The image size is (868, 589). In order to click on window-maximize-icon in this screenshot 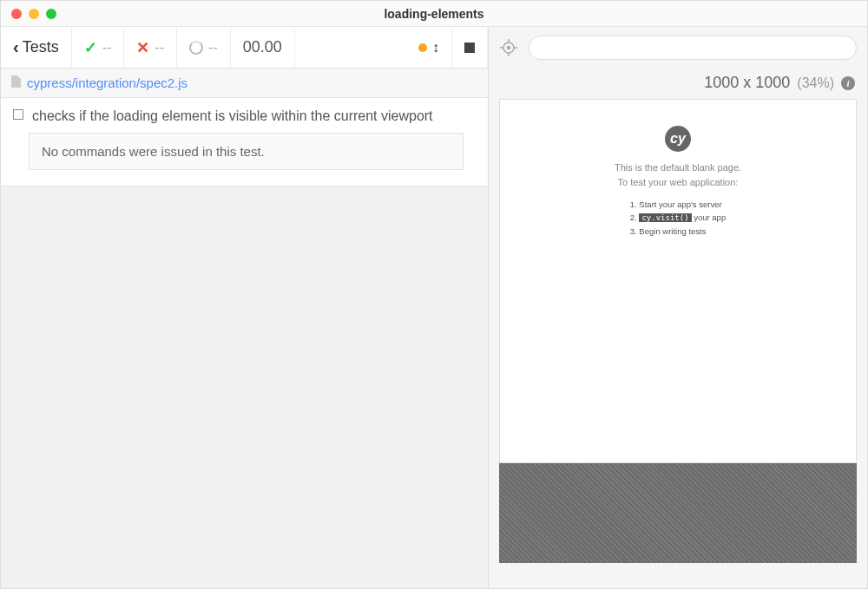, I will do `click(51, 14)`.